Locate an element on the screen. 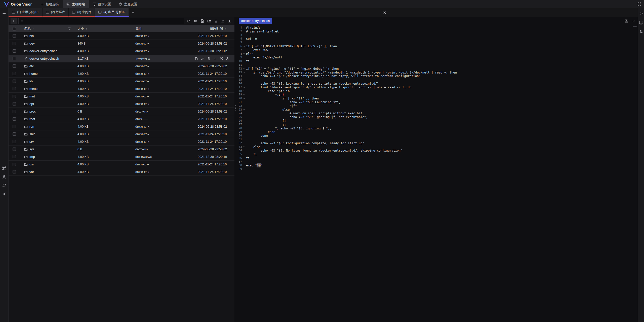 The width and height of the screenshot is (644, 322). fullscreen-icon is located at coordinates (639, 4).